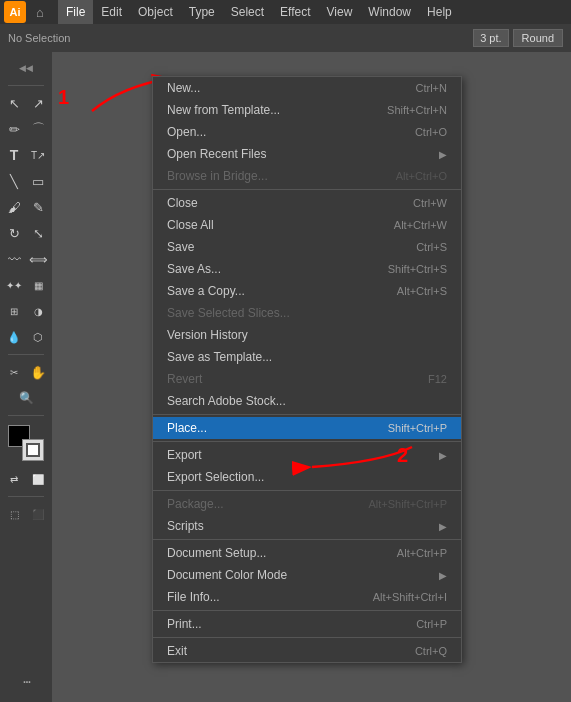  I want to click on hand-tool: ✋, so click(38, 372).